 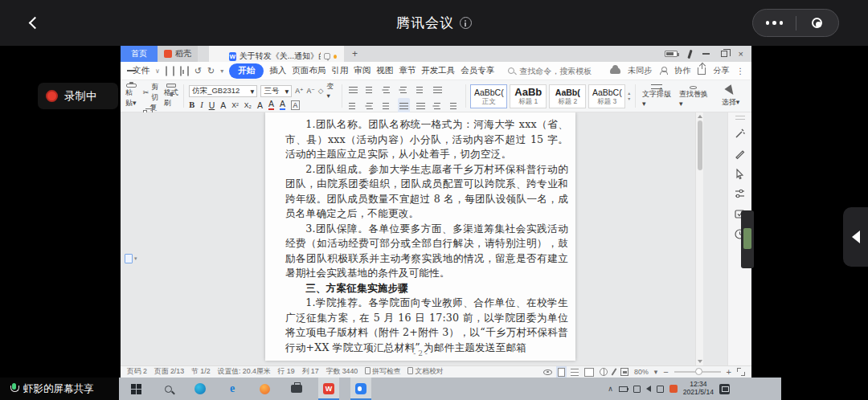 I want to click on taskbar-edge, so click(x=200, y=389).